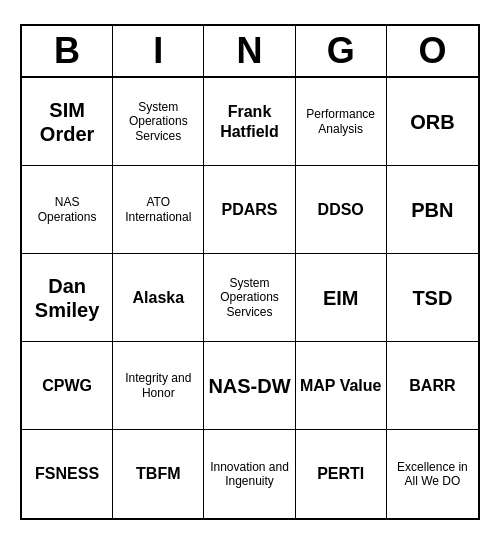  Describe the element at coordinates (432, 210) in the screenshot. I see `bingo-cell: PBN` at that location.